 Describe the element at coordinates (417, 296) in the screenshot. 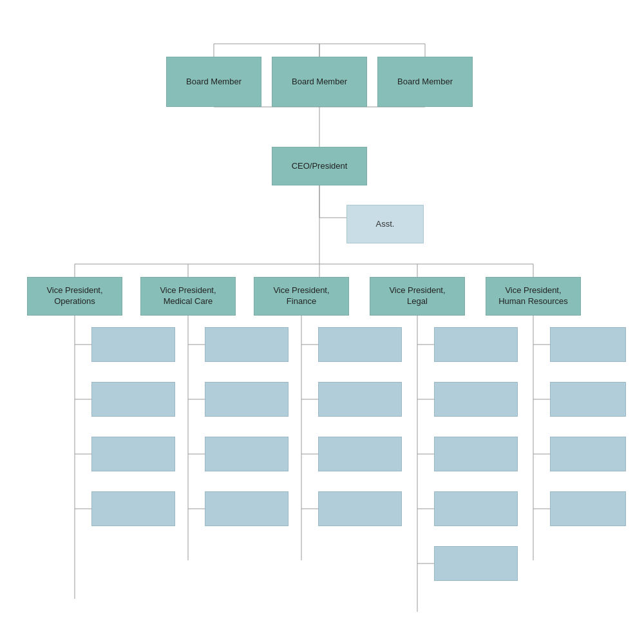

I see `vp-legal: Vice President,Legal` at that location.